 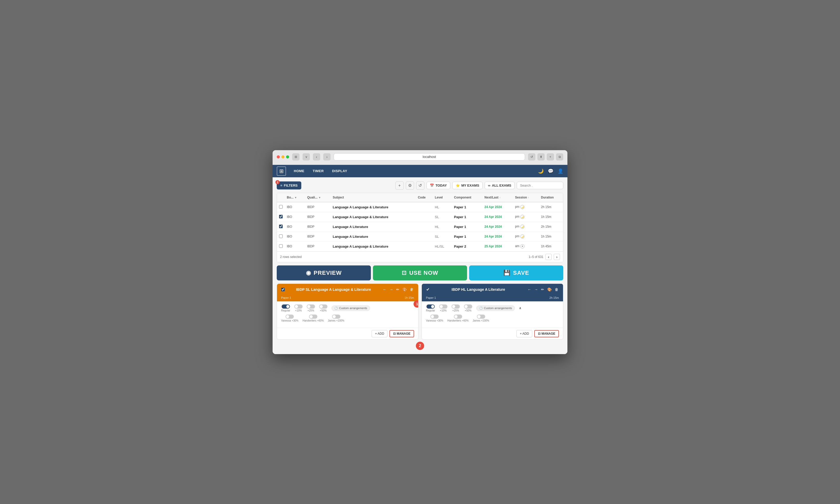 I want to click on forward-button: ›, so click(x=327, y=157).